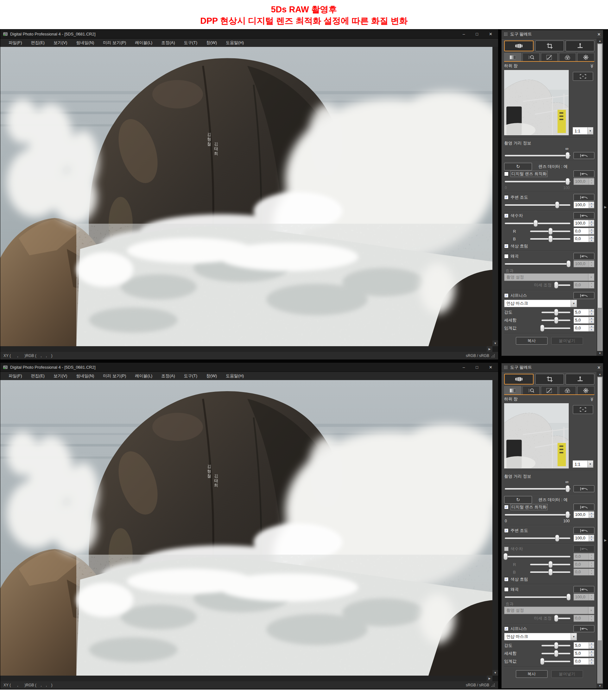 The image size is (608, 700). Describe the element at coordinates (552, 35) in the screenshot. I see `palette-header: 도구 팔레트 ✕` at that location.